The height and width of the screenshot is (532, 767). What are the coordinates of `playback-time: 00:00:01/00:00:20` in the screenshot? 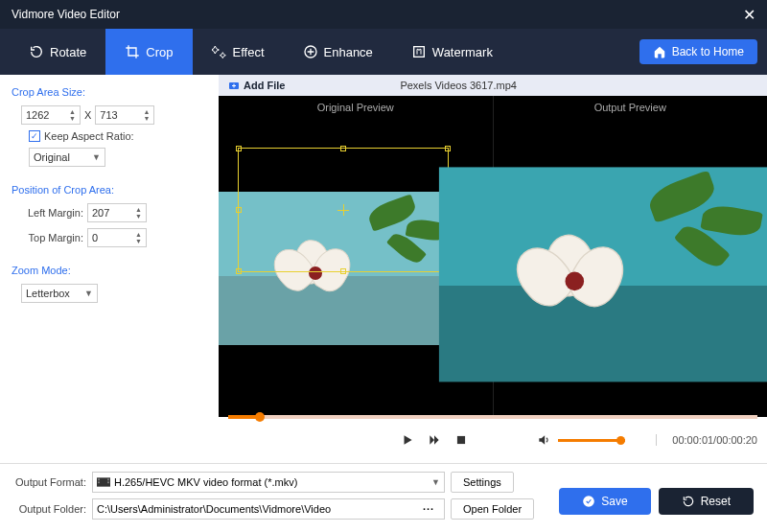 It's located at (707, 440).